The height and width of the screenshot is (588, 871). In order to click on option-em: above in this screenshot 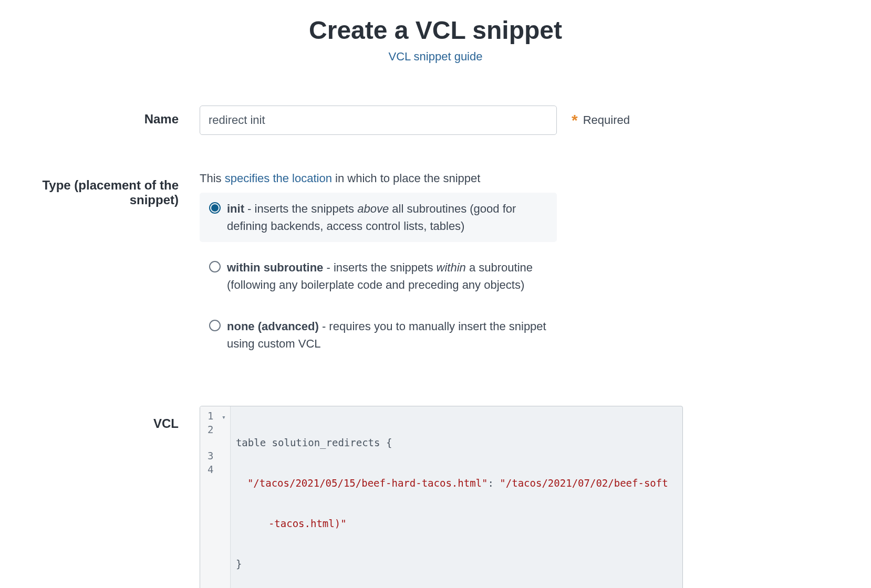, I will do `click(373, 209)`.